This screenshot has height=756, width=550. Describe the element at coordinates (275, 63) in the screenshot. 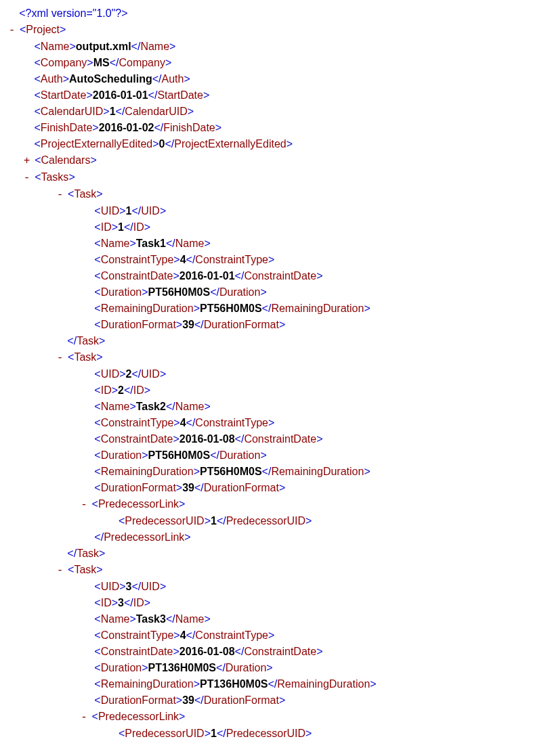

I see `project-company: <Company>MS</Company>` at that location.